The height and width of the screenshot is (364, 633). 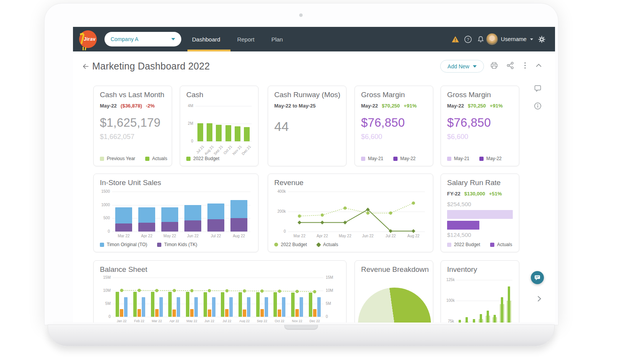 What do you see at coordinates (177, 245) in the screenshot?
I see `legend-item: Timon Kids (TK)` at bounding box center [177, 245].